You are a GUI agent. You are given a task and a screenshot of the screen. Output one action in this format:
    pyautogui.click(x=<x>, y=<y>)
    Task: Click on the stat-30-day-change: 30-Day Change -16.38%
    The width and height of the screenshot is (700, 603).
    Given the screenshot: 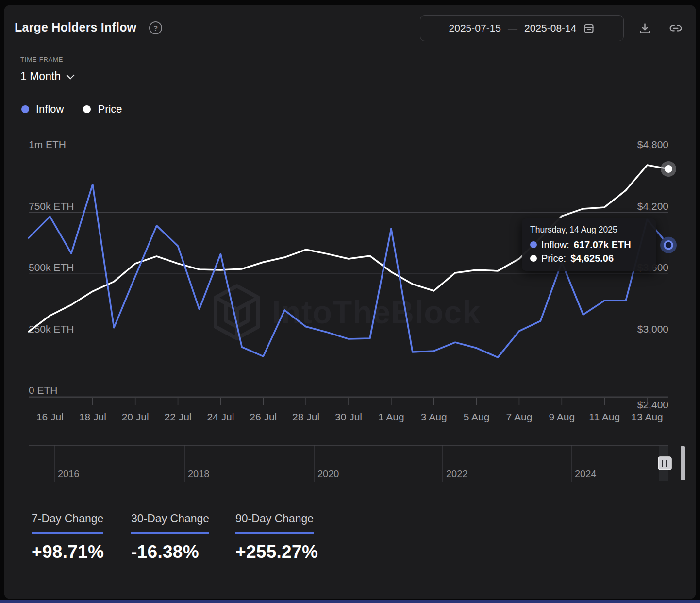 What is the action you would take?
    pyautogui.click(x=170, y=537)
    